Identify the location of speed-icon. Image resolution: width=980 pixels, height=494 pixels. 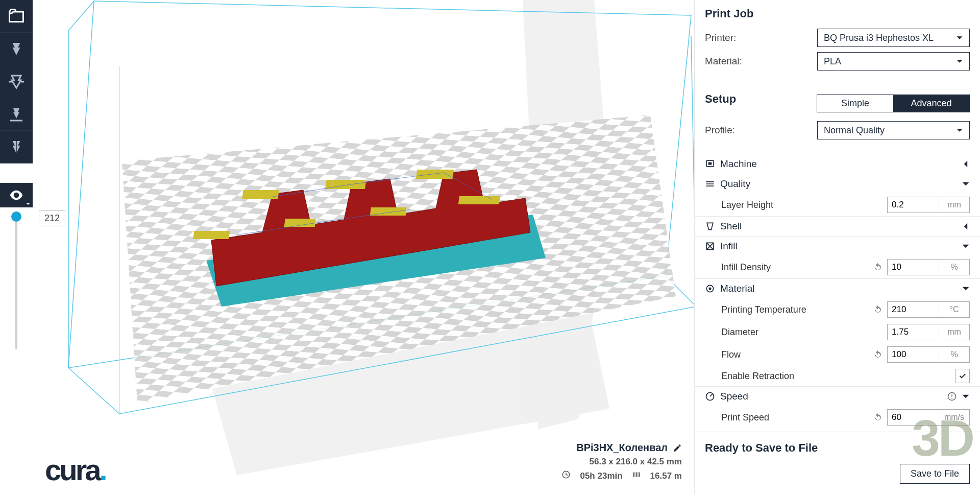
(710, 396).